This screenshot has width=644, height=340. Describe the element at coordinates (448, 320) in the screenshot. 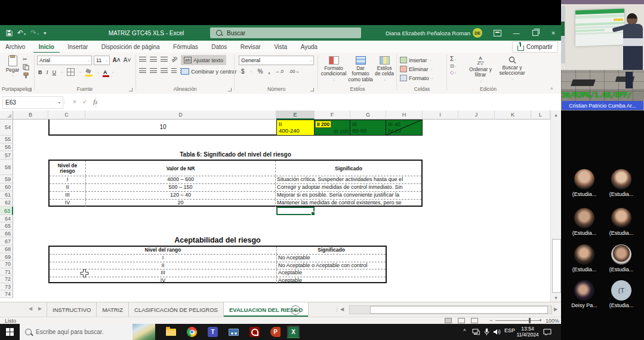

I see `normal-view-icon` at that location.